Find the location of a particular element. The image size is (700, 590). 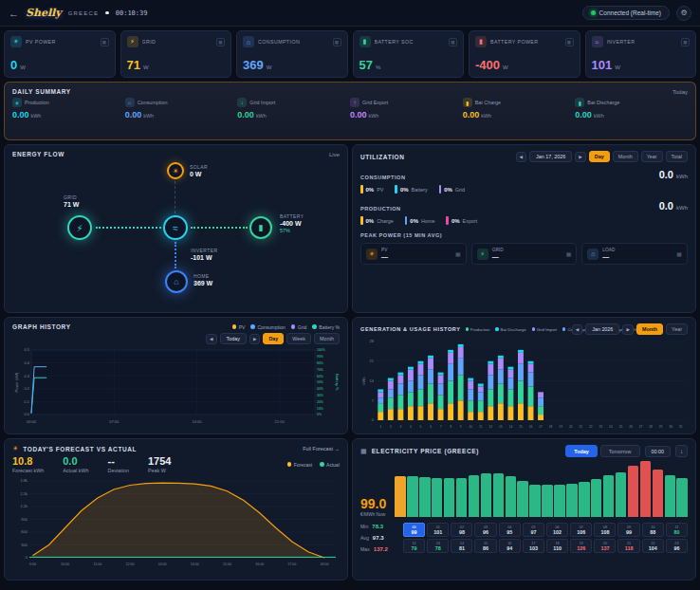

svg-text: 00:00 is located at coordinates (32, 421).